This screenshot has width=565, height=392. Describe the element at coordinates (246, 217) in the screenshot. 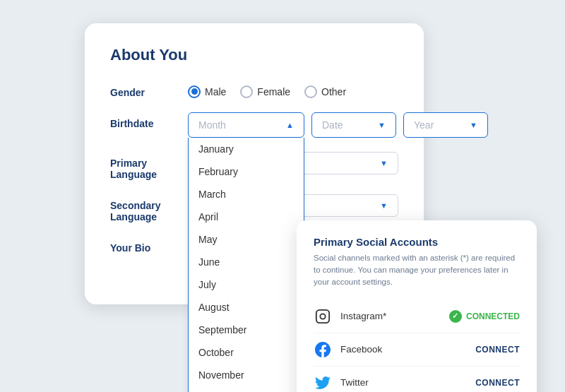

I see `month-item-apr: April` at that location.